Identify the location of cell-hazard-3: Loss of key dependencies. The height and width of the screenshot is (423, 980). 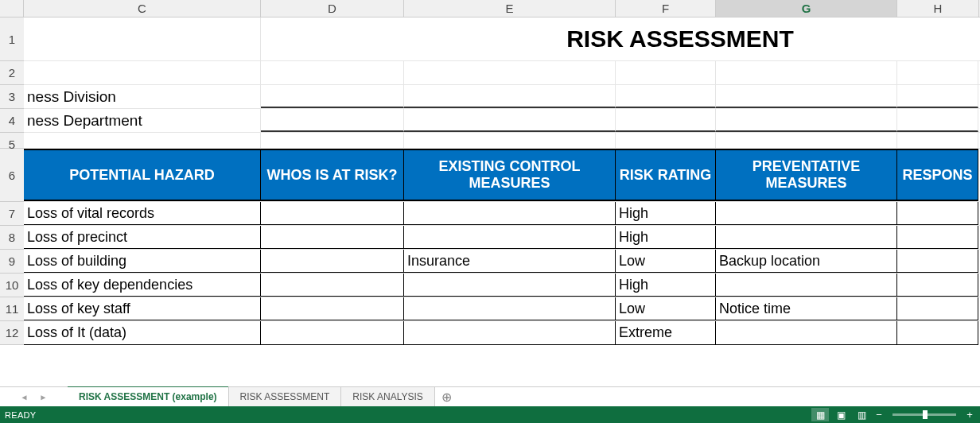
(142, 285).